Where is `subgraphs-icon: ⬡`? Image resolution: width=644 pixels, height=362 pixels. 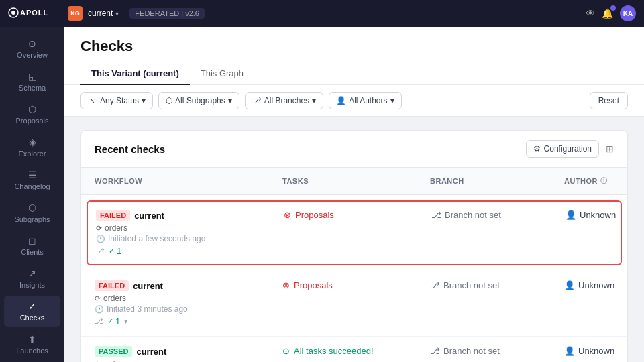
subgraphs-icon: ⬡ is located at coordinates (32, 208).